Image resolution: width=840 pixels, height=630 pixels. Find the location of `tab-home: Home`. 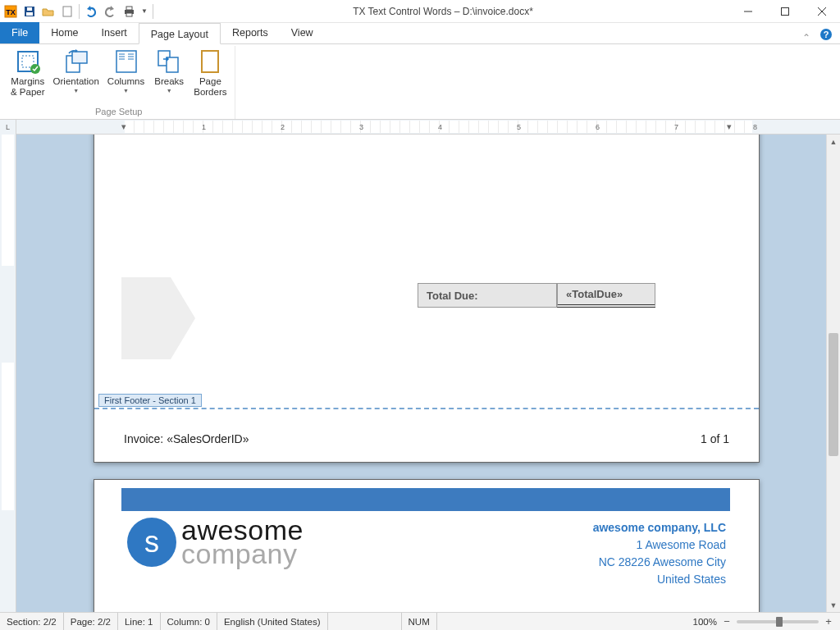

tab-home: Home is located at coordinates (64, 33).